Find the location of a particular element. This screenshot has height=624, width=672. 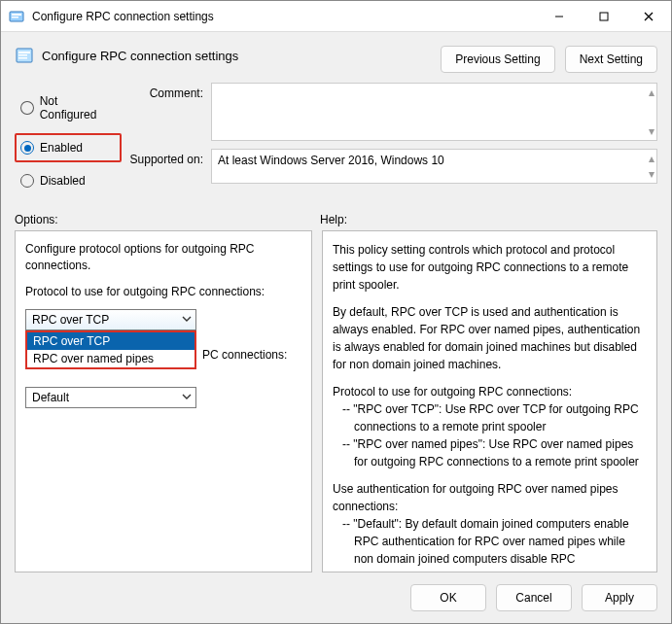

policy-icon is located at coordinates (24, 55).